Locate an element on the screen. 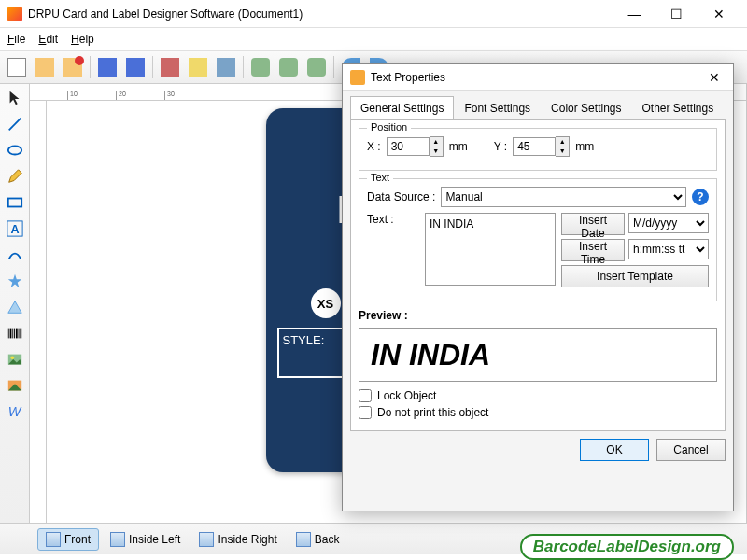 Image resolution: width=747 pixels, height=560 pixels. datasource-select: Manual is located at coordinates (564, 197).